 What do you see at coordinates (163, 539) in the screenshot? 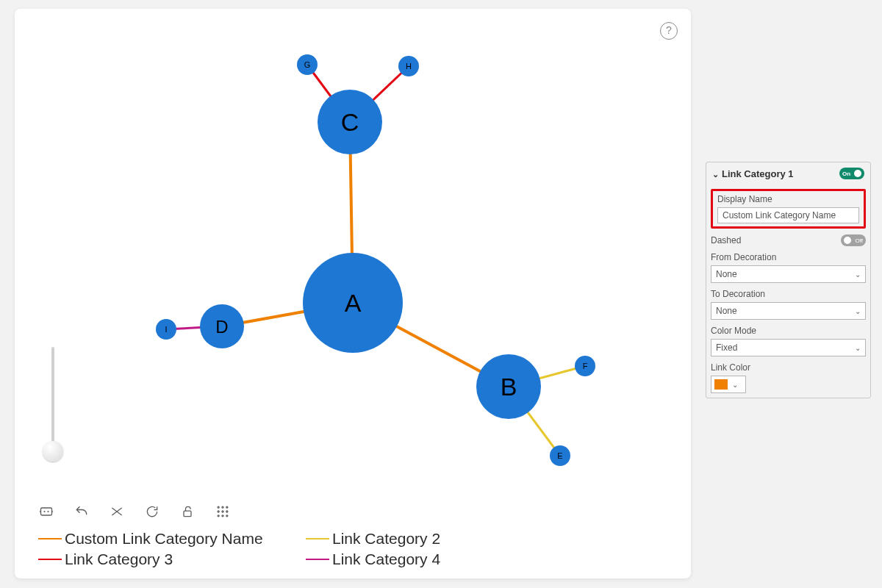
I see `legend-item: Custom Link Category Name` at bounding box center [163, 539].